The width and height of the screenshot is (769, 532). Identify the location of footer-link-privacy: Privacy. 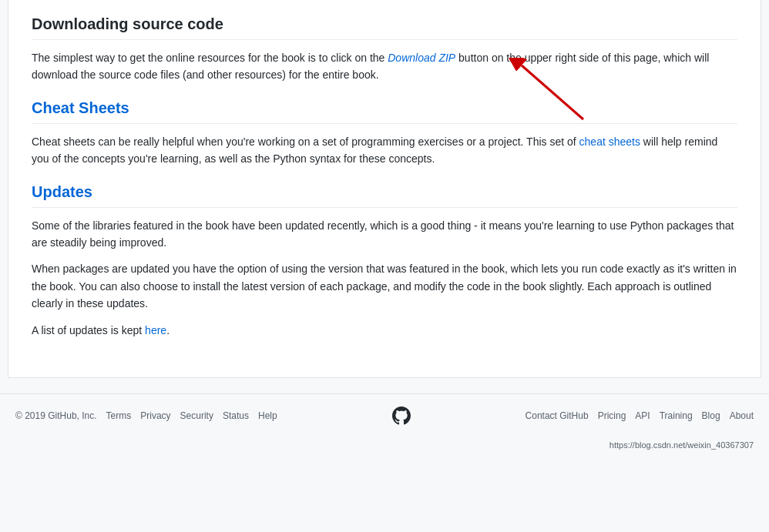
(156, 416).